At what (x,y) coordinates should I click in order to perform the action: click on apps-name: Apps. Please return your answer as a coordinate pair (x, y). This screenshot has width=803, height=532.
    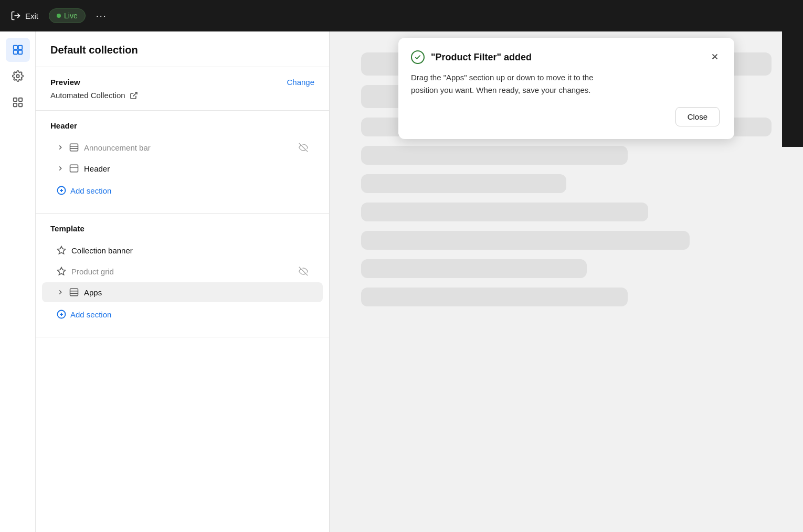
    Looking at the image, I should click on (196, 293).